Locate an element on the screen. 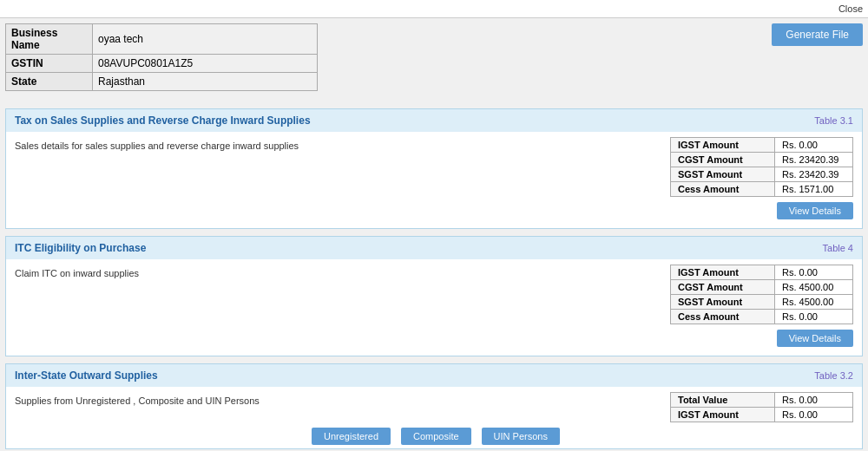 Image resolution: width=868 pixels, height=451 pixels. amount-table-tax-sales: IGST AmountRs. 0.00CGST AmountRs. 23420.… is located at coordinates (762, 167).